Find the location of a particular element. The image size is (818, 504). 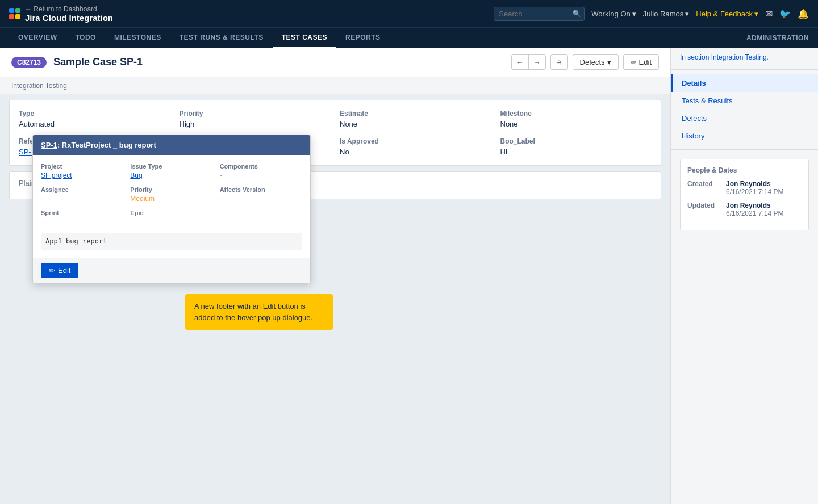

logo-dot-green is located at coordinates (18, 10).